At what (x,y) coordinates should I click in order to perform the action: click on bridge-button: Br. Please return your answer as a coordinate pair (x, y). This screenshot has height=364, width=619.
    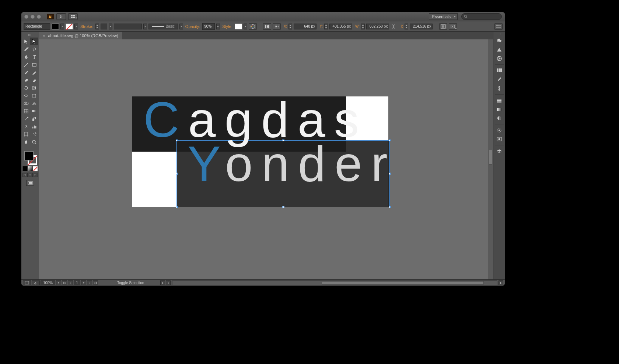
    Looking at the image, I should click on (61, 17).